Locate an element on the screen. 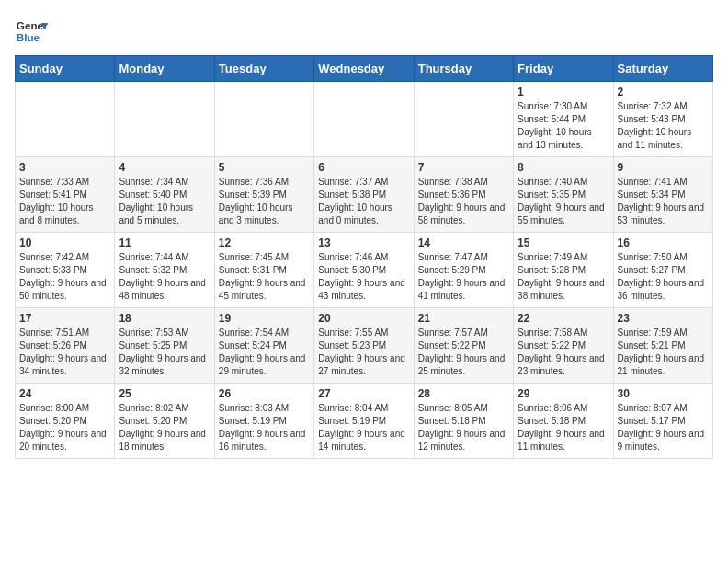 Image resolution: width=728 pixels, height=563 pixels. day-info: Sunrise: 7:41 AM Sunset: 5:34 PM Dayligh… is located at coordinates (664, 201).